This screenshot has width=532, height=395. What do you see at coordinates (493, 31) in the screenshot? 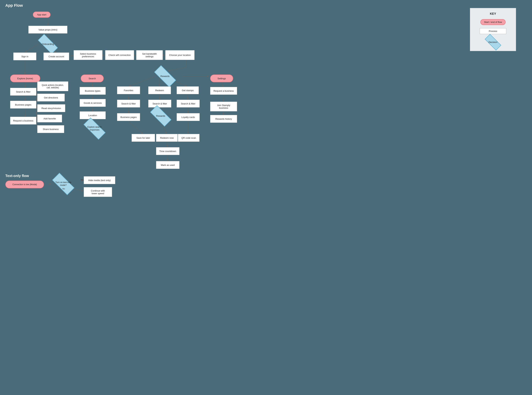
I see `key-rect: Process` at bounding box center [493, 31].